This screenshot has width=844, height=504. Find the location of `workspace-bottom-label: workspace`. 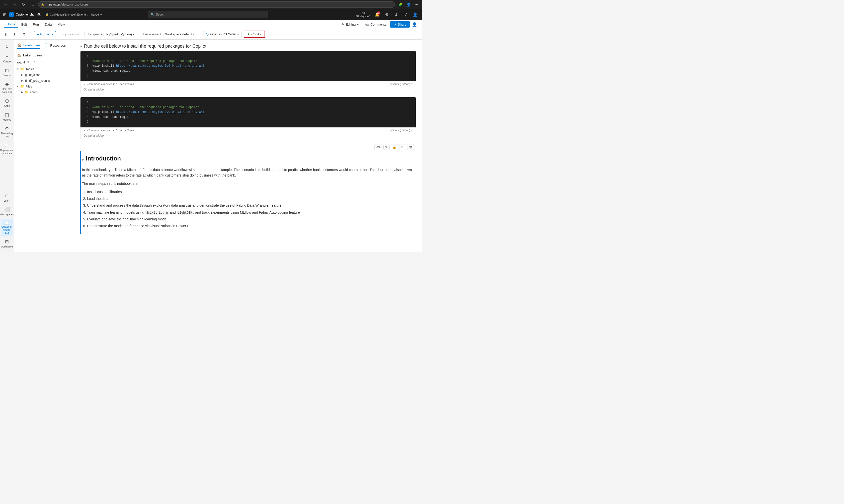

workspace-bottom-label: workspace is located at coordinates (7, 247).